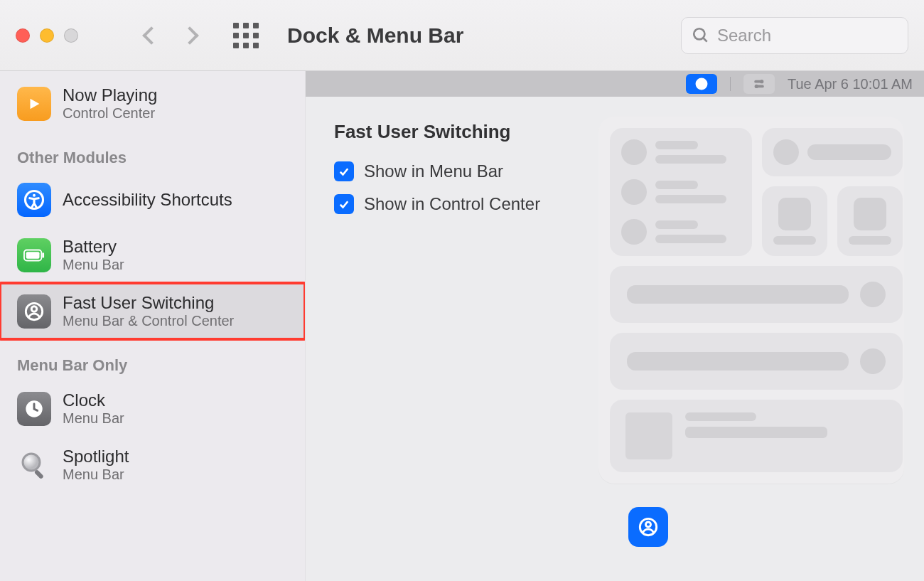 Image resolution: width=924 pixels, height=581 pixels. Describe the element at coordinates (109, 114) in the screenshot. I see `sidebar-item-sublabel: Control Center` at that location.